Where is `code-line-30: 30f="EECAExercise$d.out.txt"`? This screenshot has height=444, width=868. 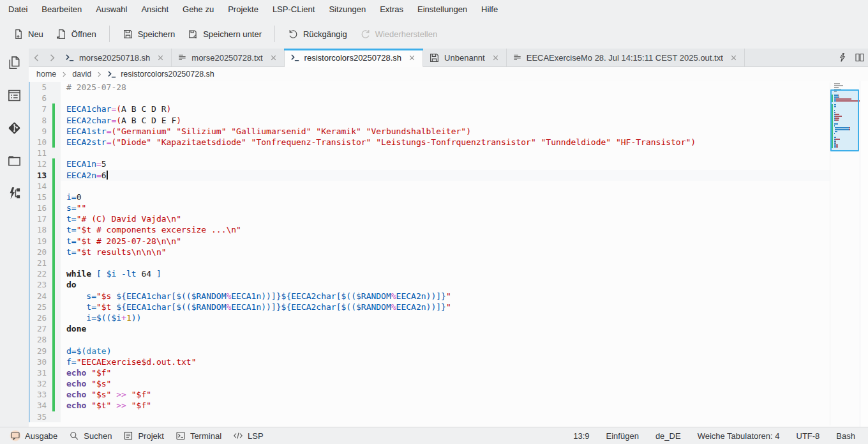
code-line-30: 30f="EECAExercise$d.out.txt" is located at coordinates (429, 362).